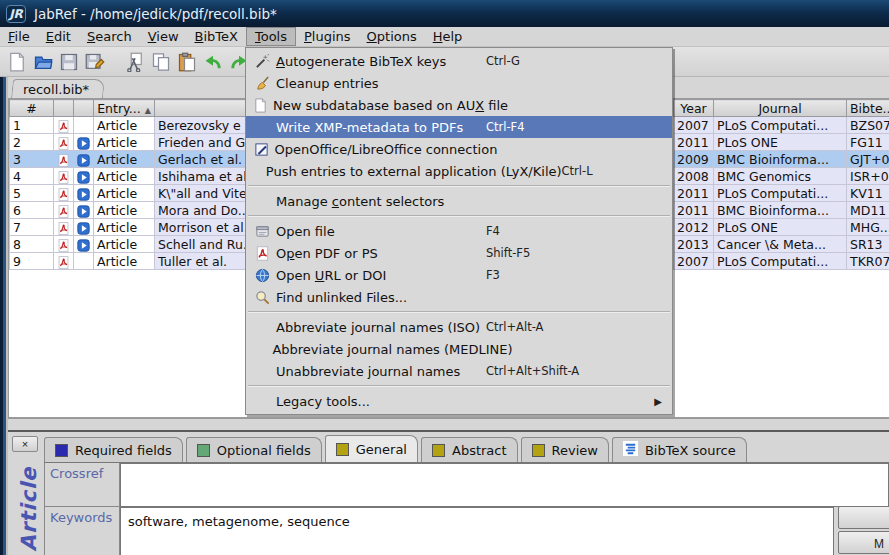 The width and height of the screenshot is (889, 555). Describe the element at coordinates (213, 62) in the screenshot. I see `undo-icon` at that location.